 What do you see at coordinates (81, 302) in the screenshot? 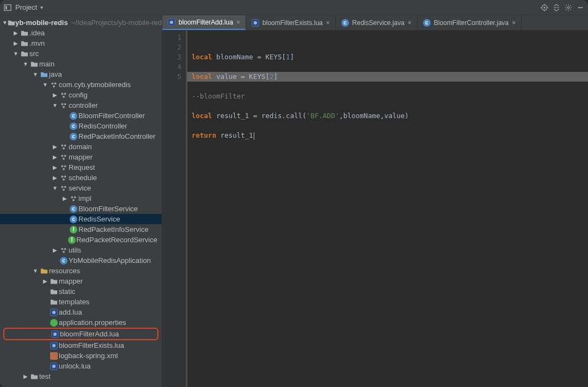
I see `tree-templates: templates` at bounding box center [81, 302].